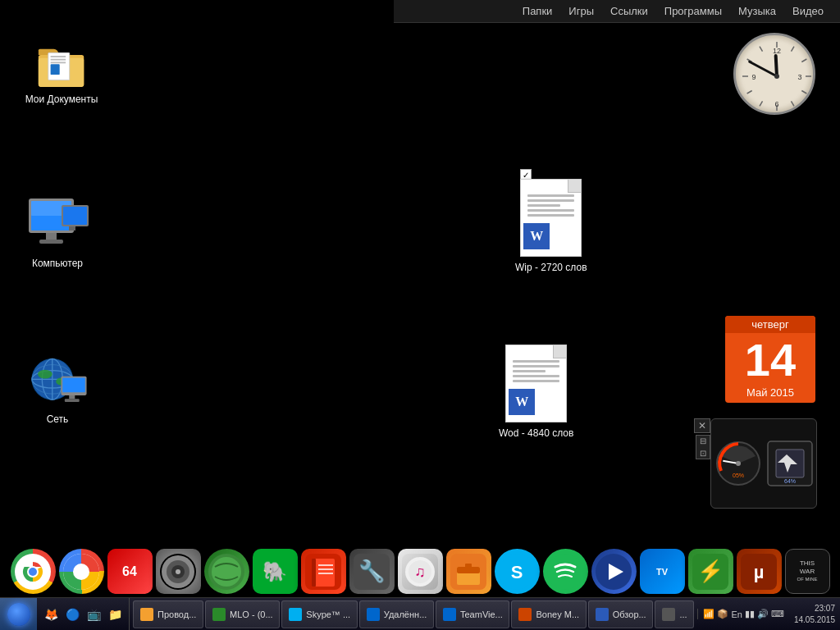 The height and width of the screenshot is (630, 840). Describe the element at coordinates (723, 614) in the screenshot. I see `tray-dropbox: 📦` at that location.